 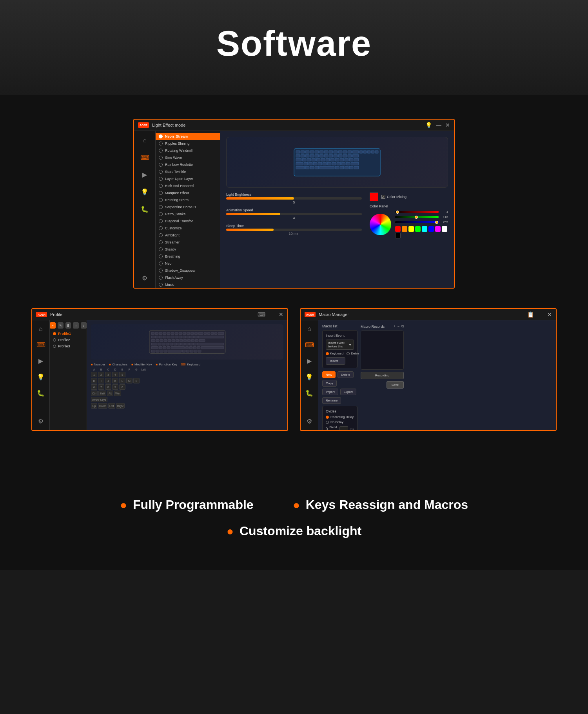 I want to click on key-win: Win, so click(x=118, y=393).